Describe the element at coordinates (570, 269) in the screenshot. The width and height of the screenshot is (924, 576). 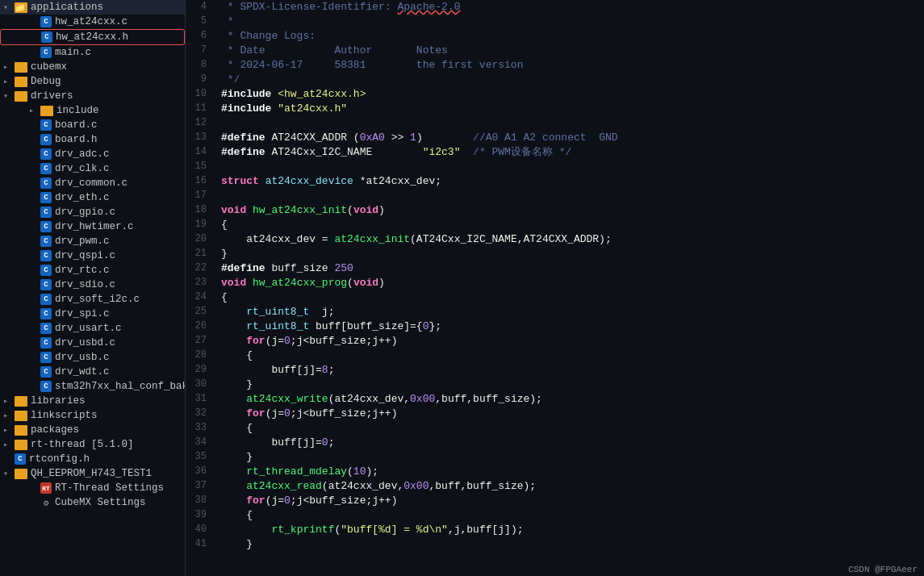
I see `line-content: #define buff_size 250` at that location.